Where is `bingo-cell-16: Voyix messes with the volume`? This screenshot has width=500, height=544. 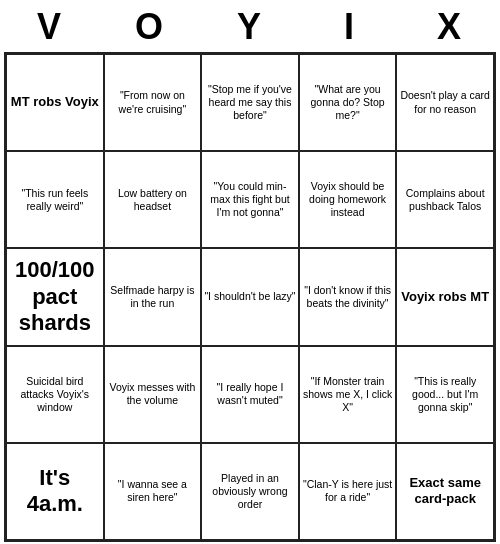
bingo-cell-16: Voyix messes with the volume is located at coordinates (153, 394).